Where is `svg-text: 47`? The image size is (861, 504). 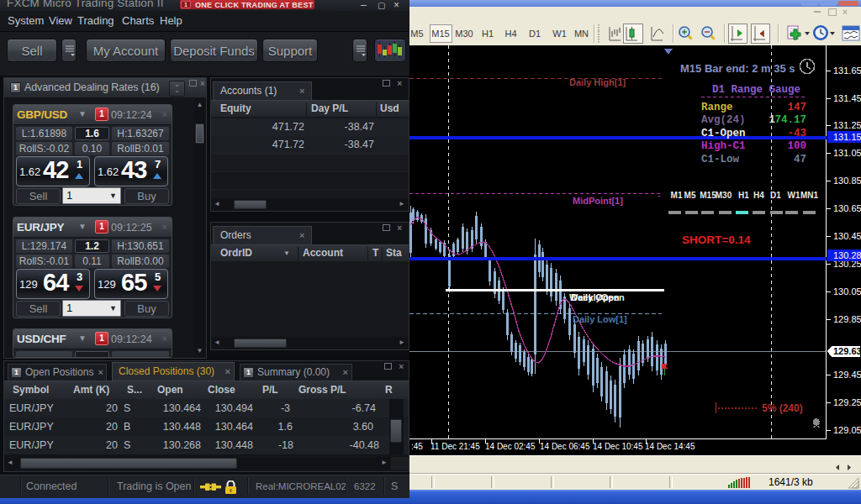 svg-text: 47 is located at coordinates (800, 160).